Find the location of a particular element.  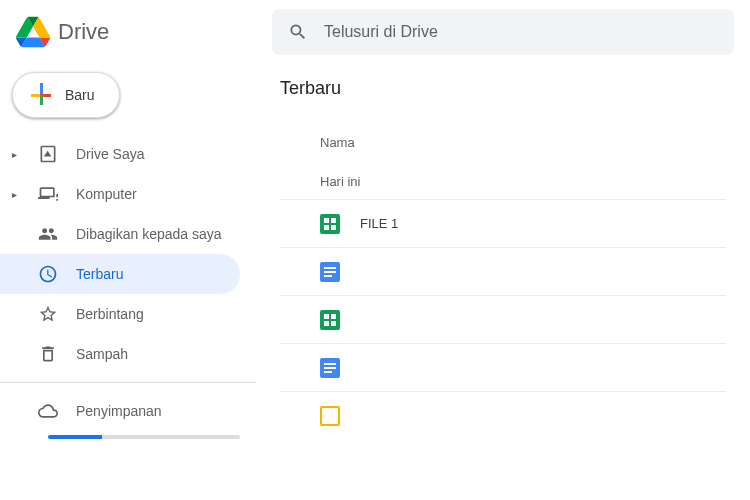

star-icon is located at coordinates (48, 314).